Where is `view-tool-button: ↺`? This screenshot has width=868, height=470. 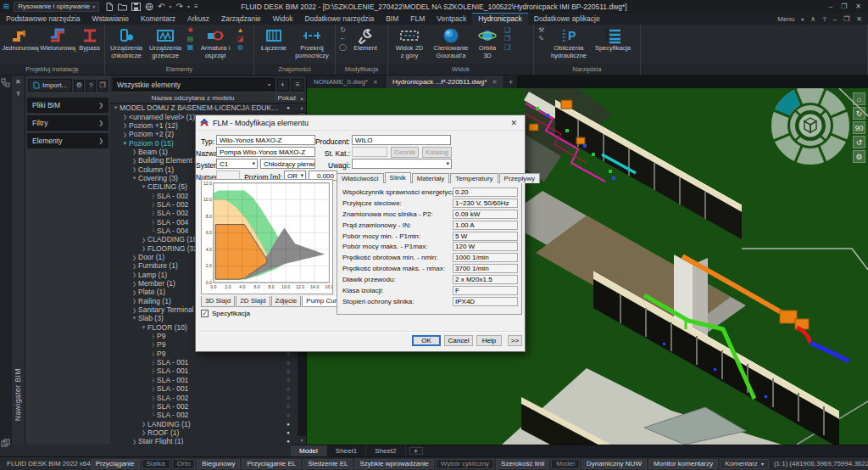
view-tool-button: ↺ is located at coordinates (860, 143).